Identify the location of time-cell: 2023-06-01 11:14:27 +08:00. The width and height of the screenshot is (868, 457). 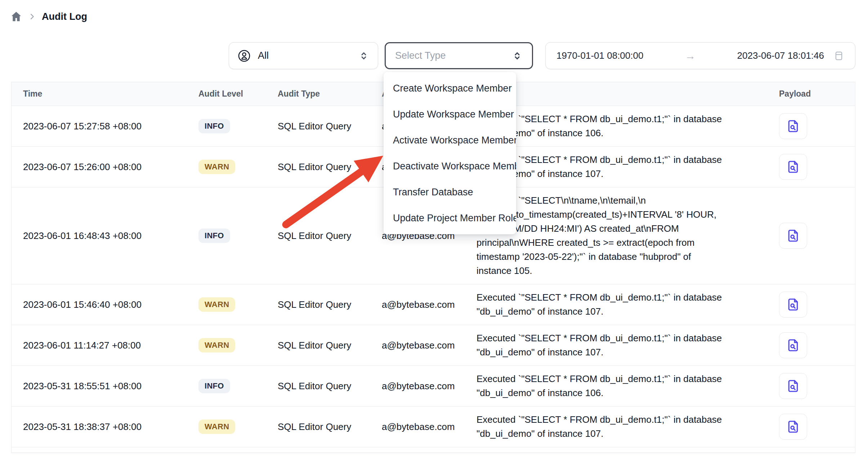
(105, 345).